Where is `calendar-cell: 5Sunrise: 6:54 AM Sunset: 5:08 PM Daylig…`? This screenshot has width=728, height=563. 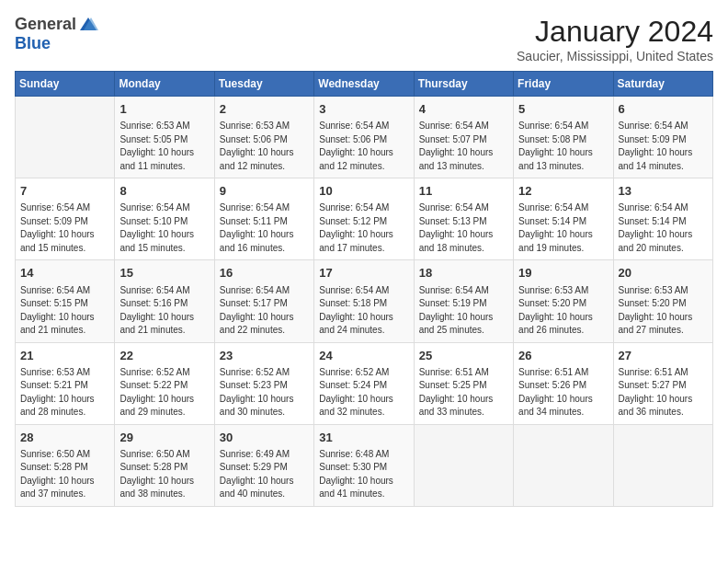 calendar-cell: 5Sunrise: 6:54 AM Sunset: 5:08 PM Daylig… is located at coordinates (563, 138).